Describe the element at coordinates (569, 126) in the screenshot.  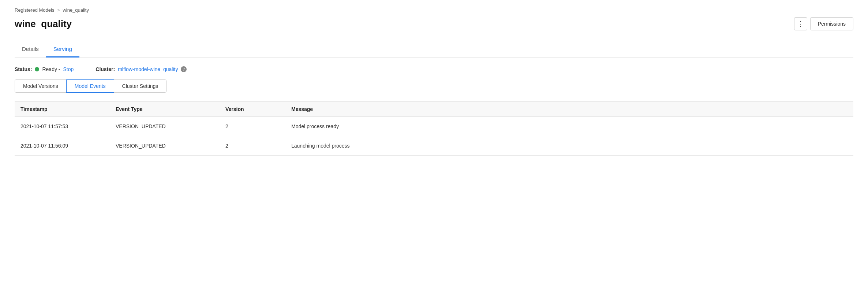
I see `cell-message-1: Model process ready` at that location.